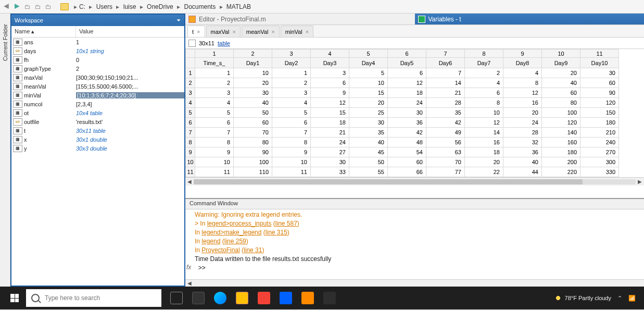 This screenshot has width=644, height=310. Describe the element at coordinates (446, 143) in the screenshot. I see `grid-cell: 56` at that location.